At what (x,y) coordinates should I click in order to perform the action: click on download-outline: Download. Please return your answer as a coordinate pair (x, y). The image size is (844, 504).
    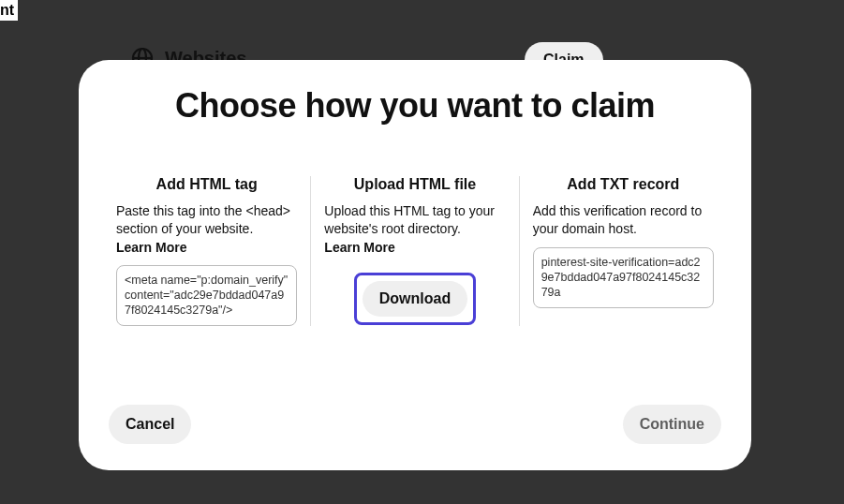
    Looking at the image, I should click on (415, 299).